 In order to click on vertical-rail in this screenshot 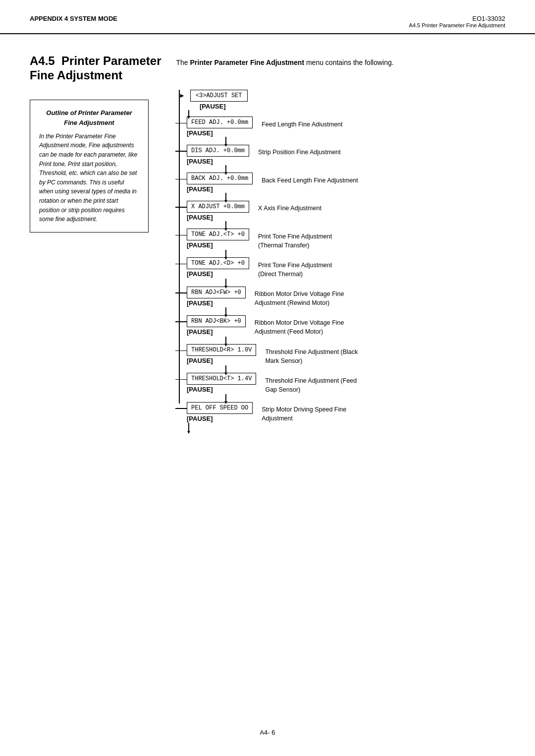, I will do `click(179, 247)`.